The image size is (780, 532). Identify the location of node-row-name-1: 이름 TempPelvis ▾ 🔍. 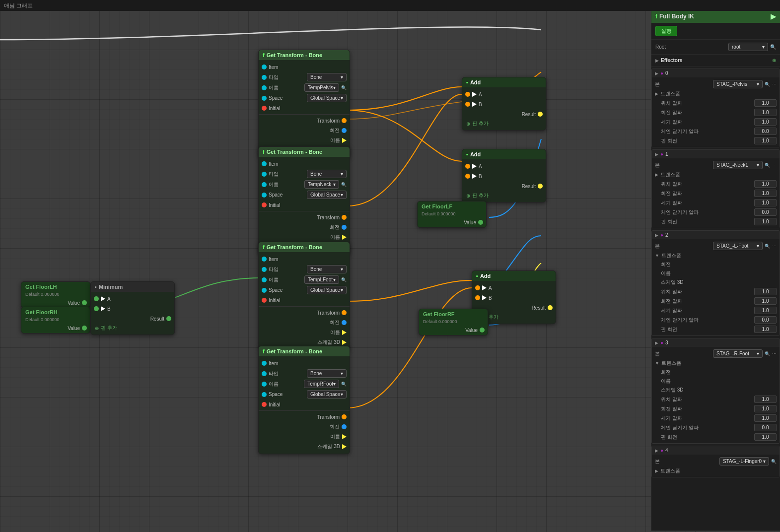
(304, 87).